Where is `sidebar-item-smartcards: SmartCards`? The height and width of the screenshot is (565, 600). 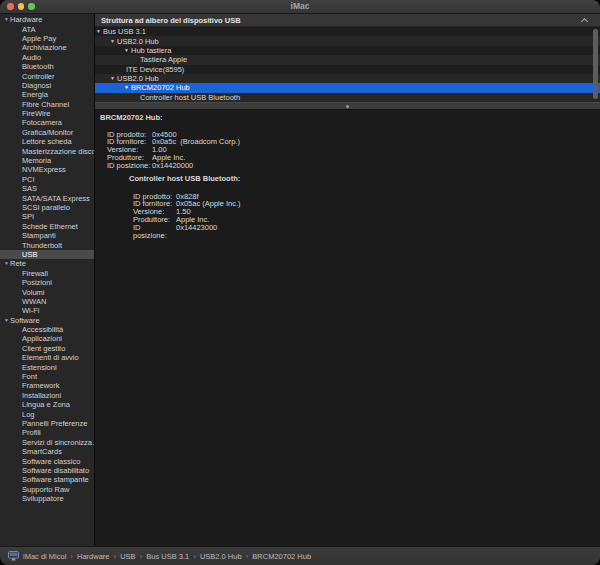
sidebar-item-smartcards: SmartCards is located at coordinates (47, 452).